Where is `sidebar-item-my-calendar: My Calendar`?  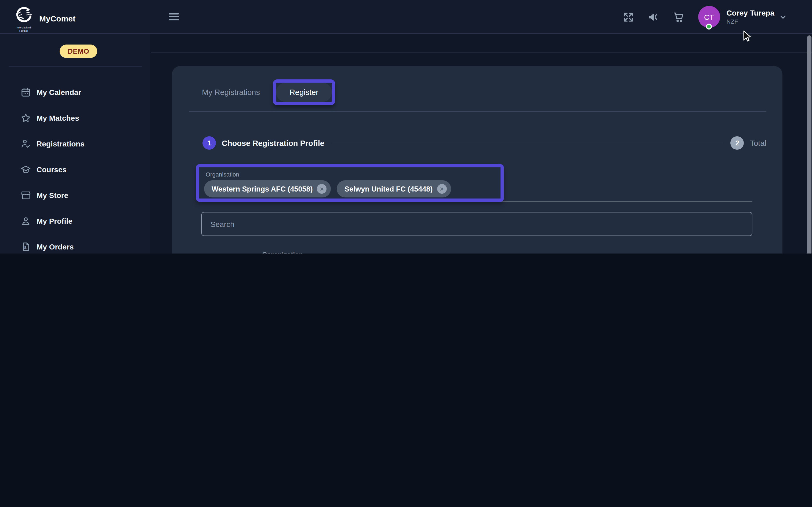 sidebar-item-my-calendar: My Calendar is located at coordinates (75, 93).